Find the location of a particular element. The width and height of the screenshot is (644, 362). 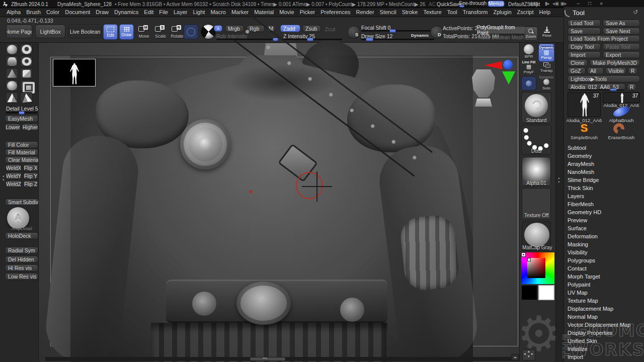

tool-section: Slime Bridge is located at coordinates (604, 180).